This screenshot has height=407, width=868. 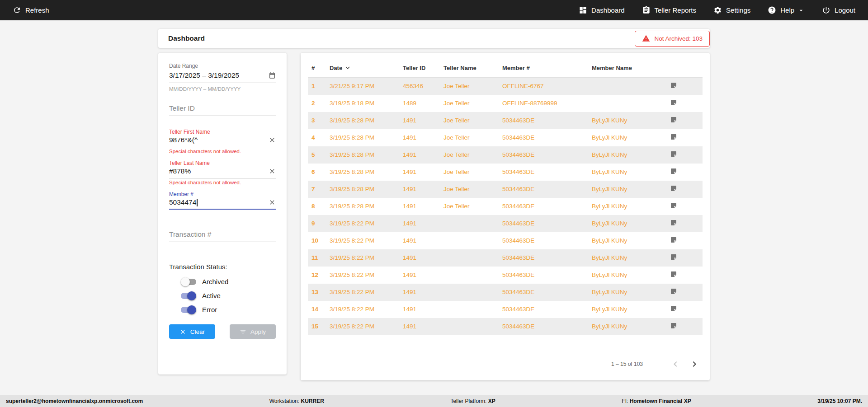 I want to click on date-range-input: 3/17/2025 – 3/19/2025, so click(x=222, y=77).